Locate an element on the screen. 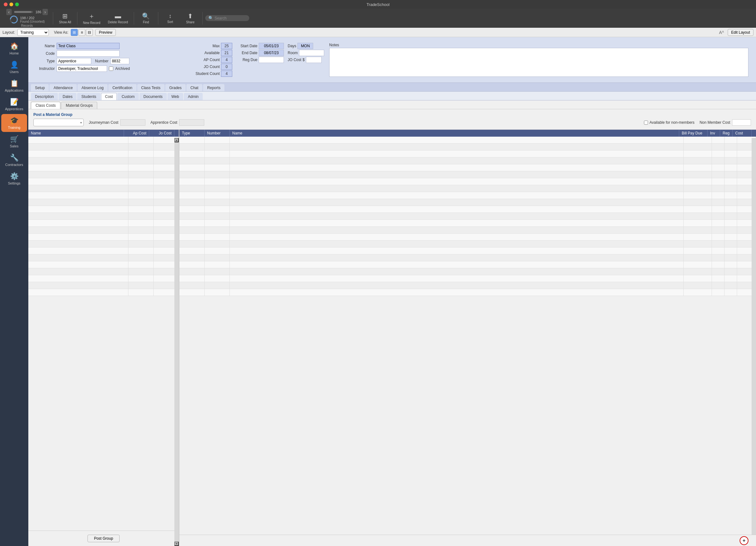 This screenshot has height=546, width=756. nonmember-checkbox is located at coordinates (646, 123).